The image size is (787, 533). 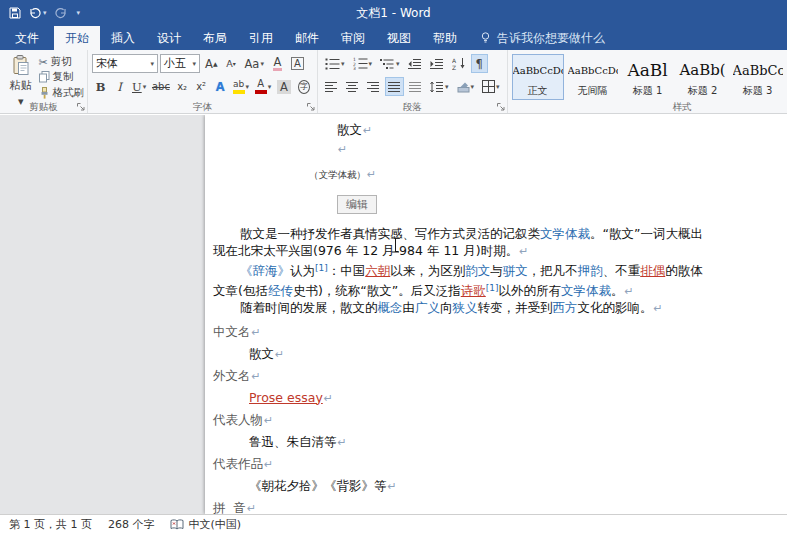 I want to click on char-shading-button: A, so click(x=284, y=86).